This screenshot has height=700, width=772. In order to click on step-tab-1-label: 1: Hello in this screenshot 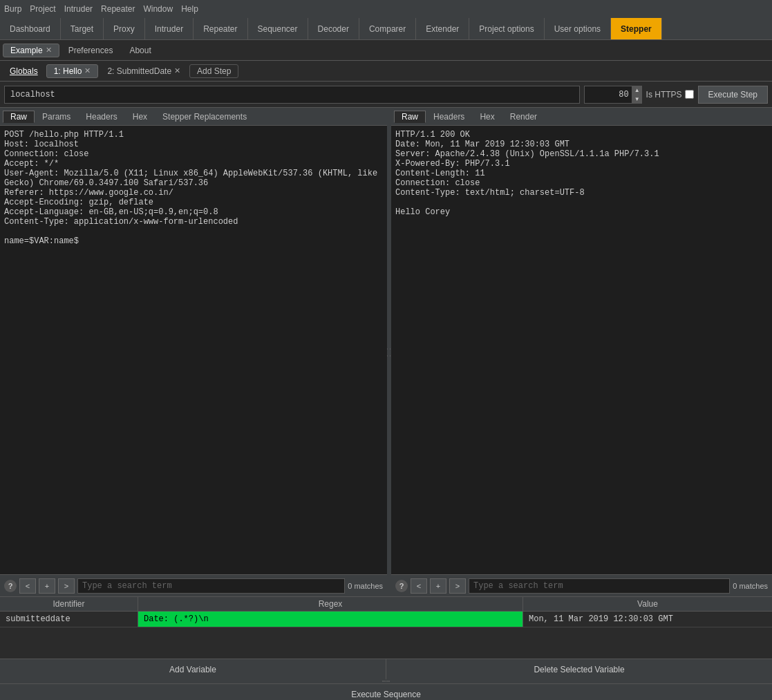, I will do `click(68, 71)`.